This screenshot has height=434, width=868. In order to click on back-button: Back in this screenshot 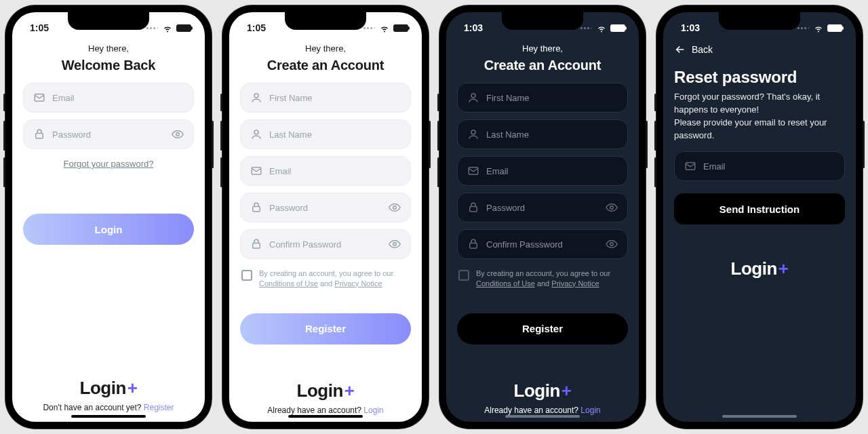, I will do `click(760, 49)`.